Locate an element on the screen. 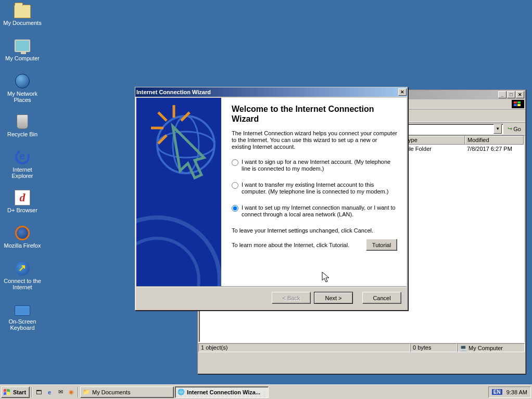  icon-label: Recycle Bin is located at coordinates (22, 134).